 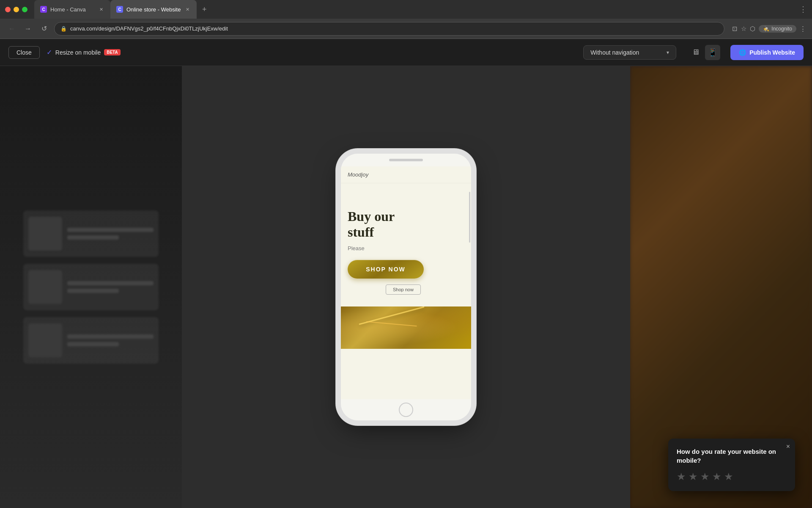 What do you see at coordinates (743, 29) in the screenshot?
I see `bookmark-icon: ☆` at bounding box center [743, 29].